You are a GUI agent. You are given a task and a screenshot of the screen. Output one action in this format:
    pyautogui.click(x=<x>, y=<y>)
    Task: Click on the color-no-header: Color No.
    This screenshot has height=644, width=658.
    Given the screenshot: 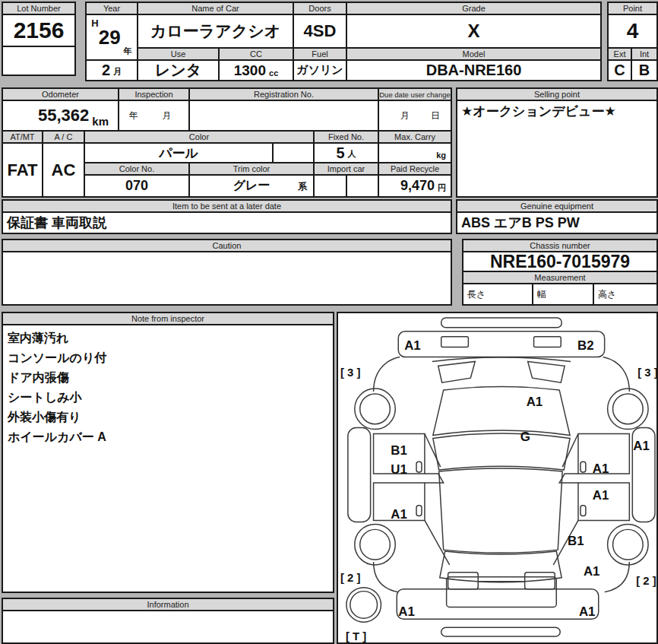 What is the action you would take?
    pyautogui.click(x=138, y=170)
    